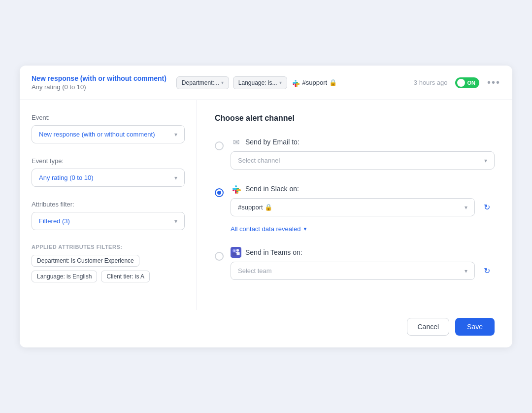 This screenshot has width=532, height=413. I want to click on slack-select-wrap: #support 🔒 ▾ ↻, so click(363, 207).